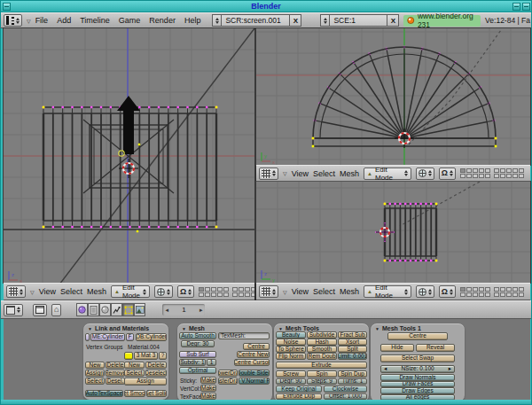 Image resolution: width=532 pixels, height=405 pixels. What do you see at coordinates (299, 397) in the screenshot?
I see `extrude-dup-button: Extrude Dup` at bounding box center [299, 397].